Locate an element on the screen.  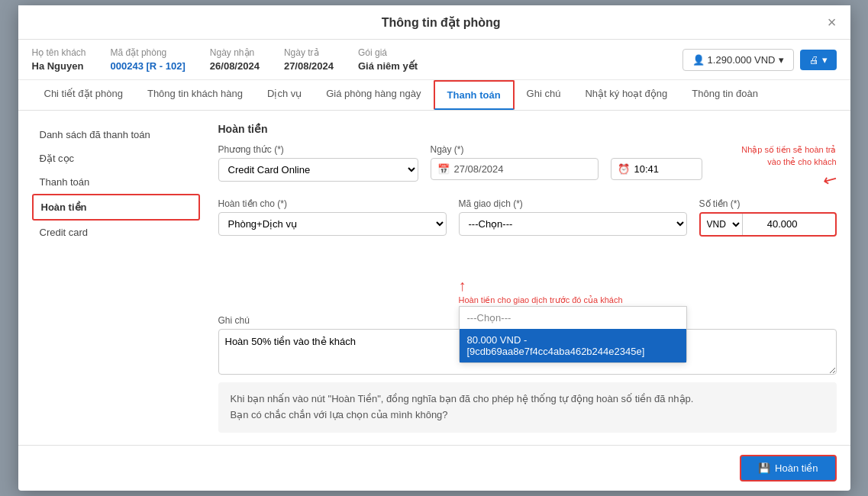
room-code-label: Mã đặt phòng is located at coordinates (148, 53).